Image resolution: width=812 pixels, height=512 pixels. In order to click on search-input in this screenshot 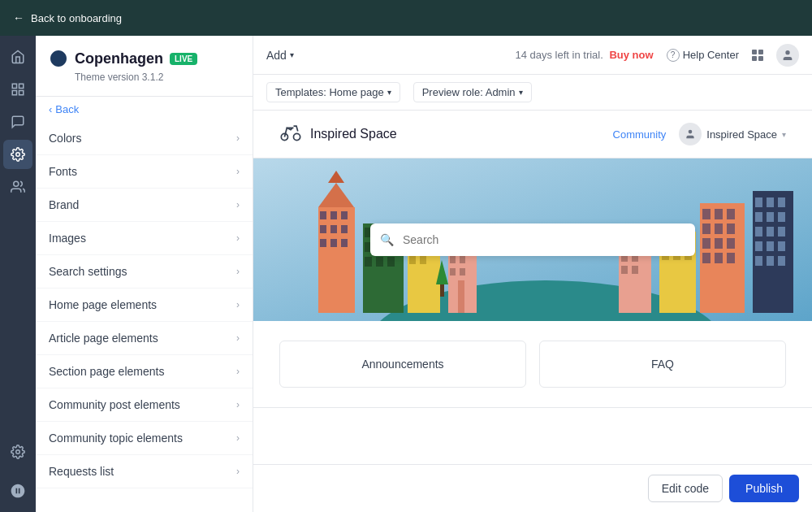, I will do `click(533, 240)`.